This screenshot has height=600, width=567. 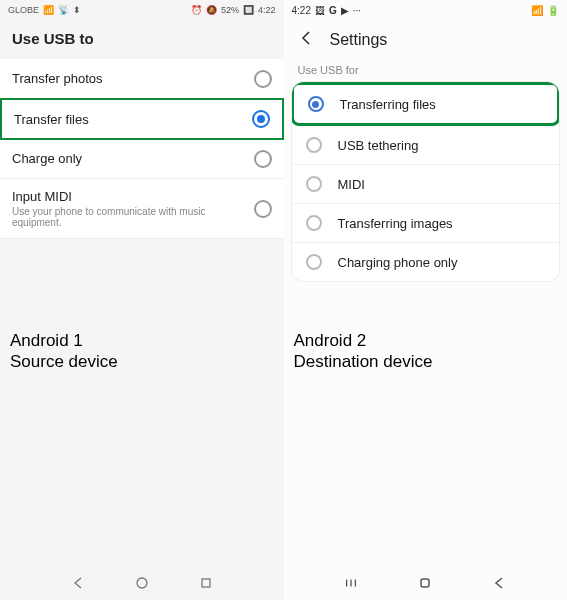 What do you see at coordinates (77, 10) in the screenshot?
I see `usb-icon: ⬍` at bounding box center [77, 10].